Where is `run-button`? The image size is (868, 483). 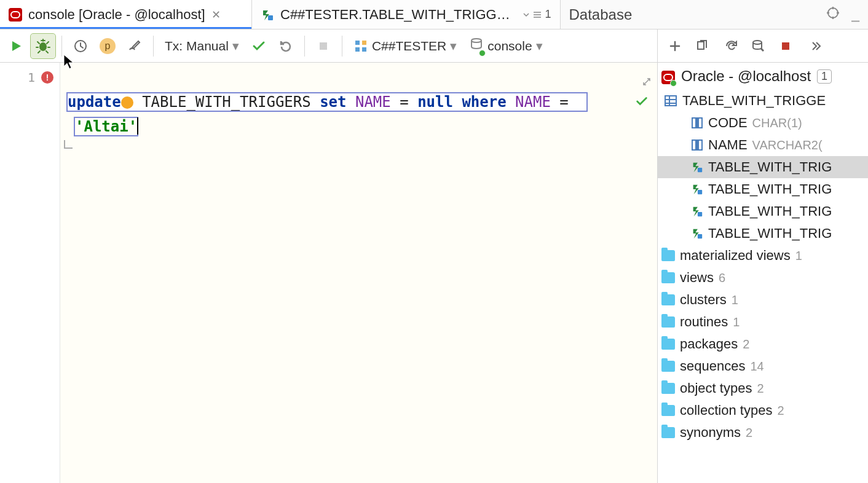
run-button is located at coordinates (16, 46).